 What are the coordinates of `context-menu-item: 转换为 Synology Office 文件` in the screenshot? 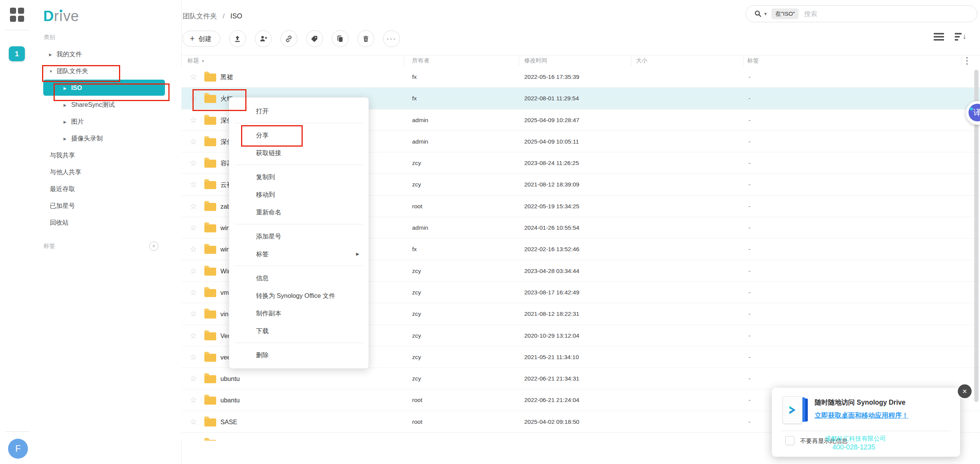 It's located at (299, 296).